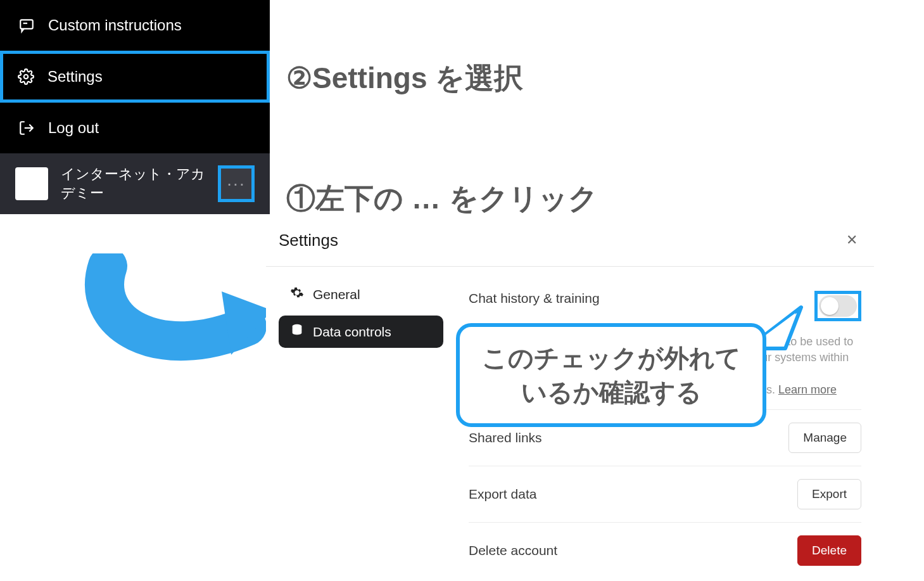  I want to click on nav-label: General, so click(337, 295).